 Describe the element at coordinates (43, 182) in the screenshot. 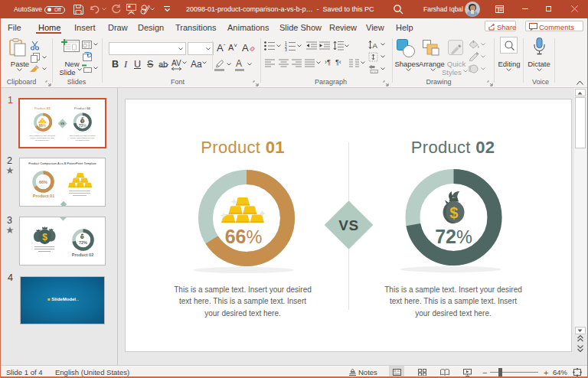

I see `svg-text: 66%` at that location.